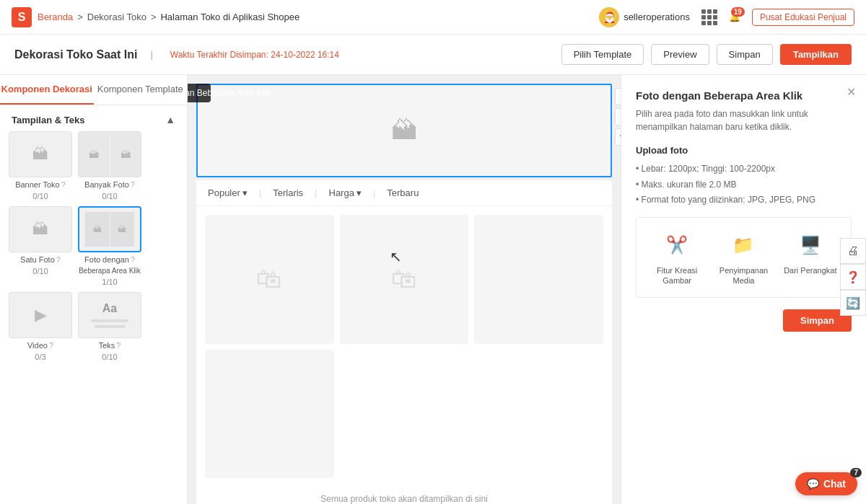 The width and height of the screenshot is (866, 504). Describe the element at coordinates (677, 258) in the screenshot. I see `upload-option-fitur-kreasi: ✂️ Fitur Kreasi Gambar` at that location.